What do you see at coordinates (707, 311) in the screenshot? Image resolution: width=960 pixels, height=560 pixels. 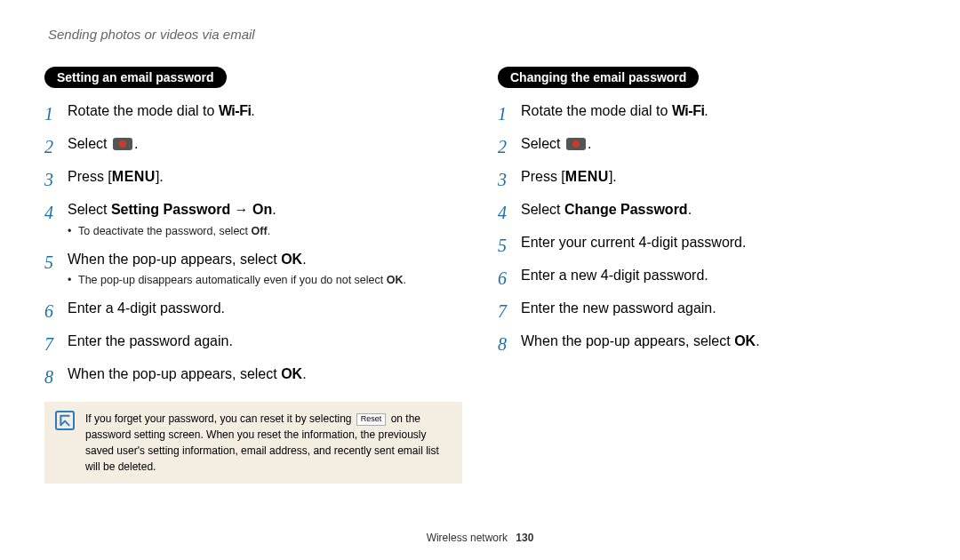 I see `step-row: 7 Enter the new password again.` at bounding box center [707, 311].